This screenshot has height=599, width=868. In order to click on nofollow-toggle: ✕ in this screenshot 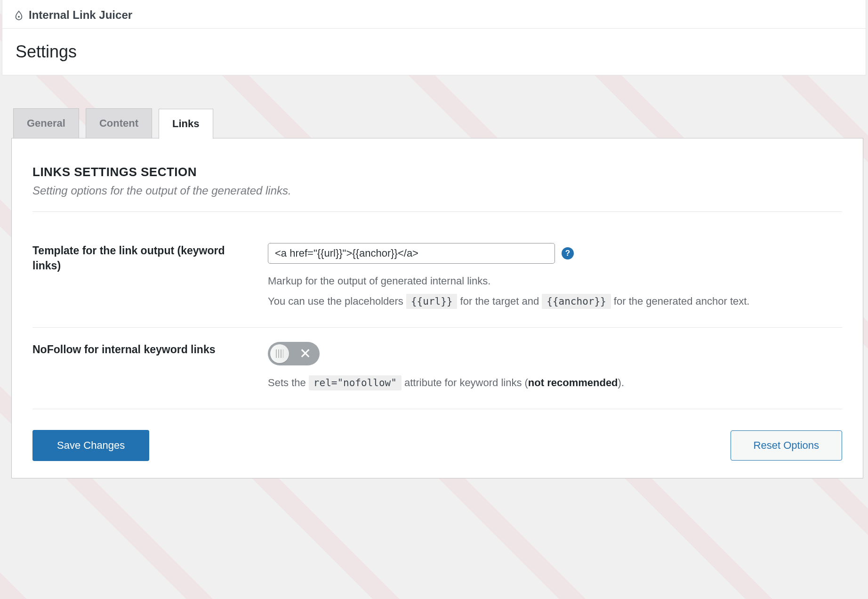, I will do `click(294, 354)`.